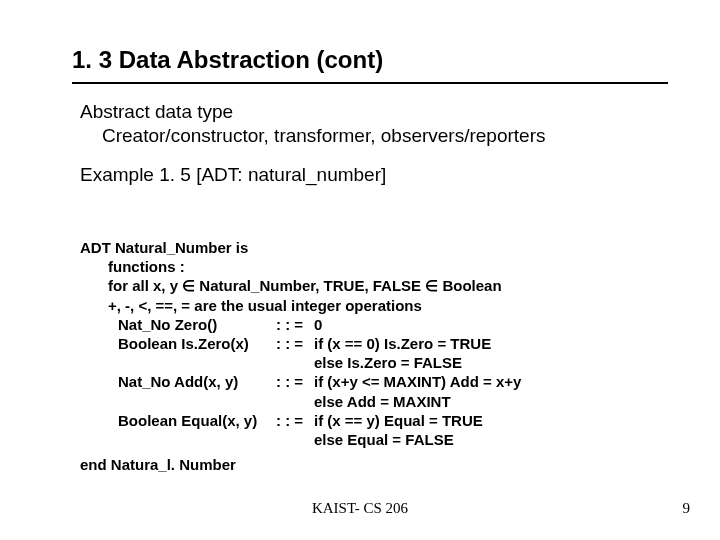  Describe the element at coordinates (380, 420) in the screenshot. I see `adt-row: Boolean Equal(x, y) : : = if (x == y) Eq…` at that location.